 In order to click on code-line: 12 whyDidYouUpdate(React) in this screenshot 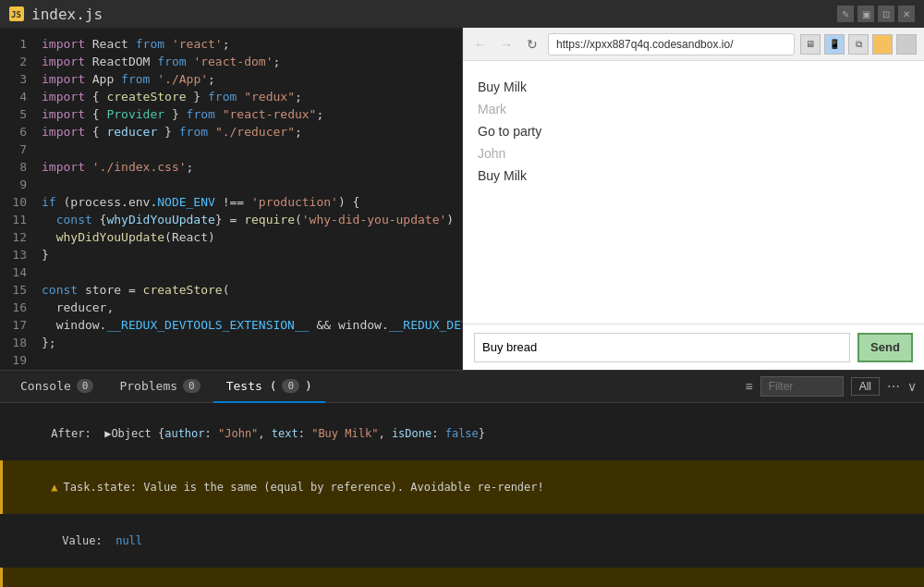, I will do `click(231, 237)`.